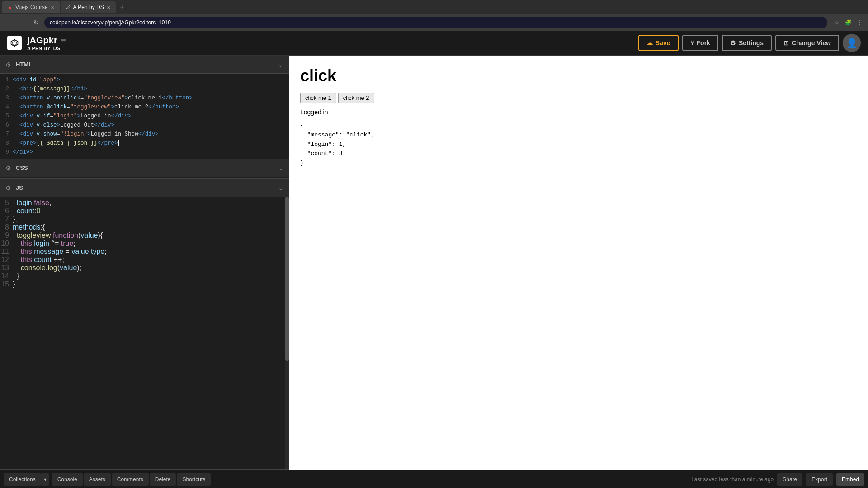  I want to click on collections-dropdown-button: ▾, so click(45, 479).